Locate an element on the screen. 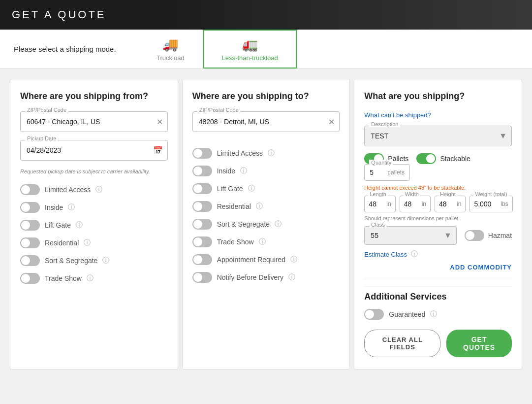  toggle-row-guaranteed: Guaranteed ⓘ is located at coordinates (438, 314).